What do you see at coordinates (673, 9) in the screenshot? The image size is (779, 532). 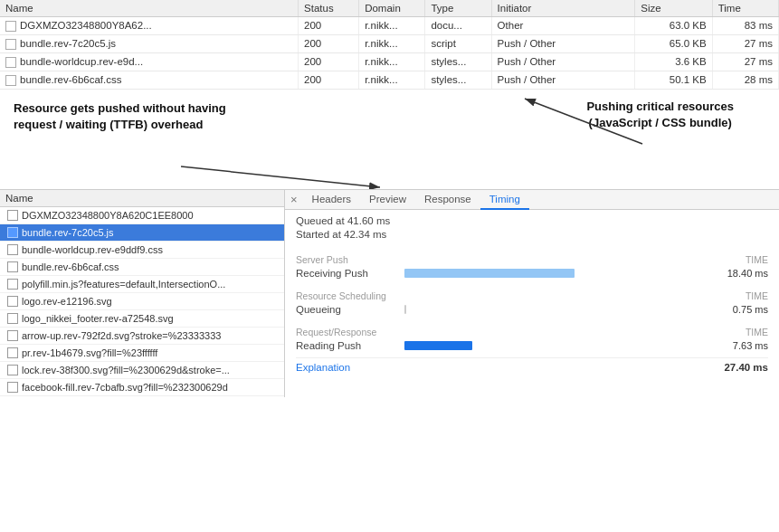 I see `col-header-size: Size` at bounding box center [673, 9].